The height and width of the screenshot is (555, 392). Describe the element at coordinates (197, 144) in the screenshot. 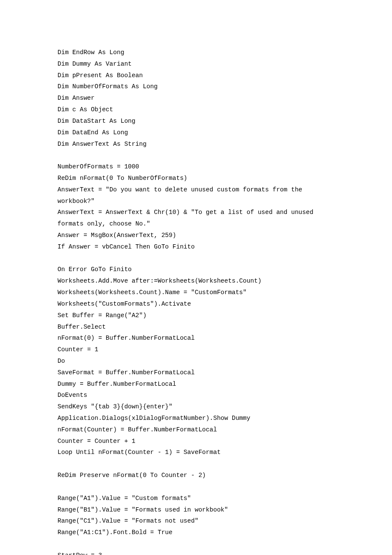

I see `code-line: Dim AnswerText As String` at that location.